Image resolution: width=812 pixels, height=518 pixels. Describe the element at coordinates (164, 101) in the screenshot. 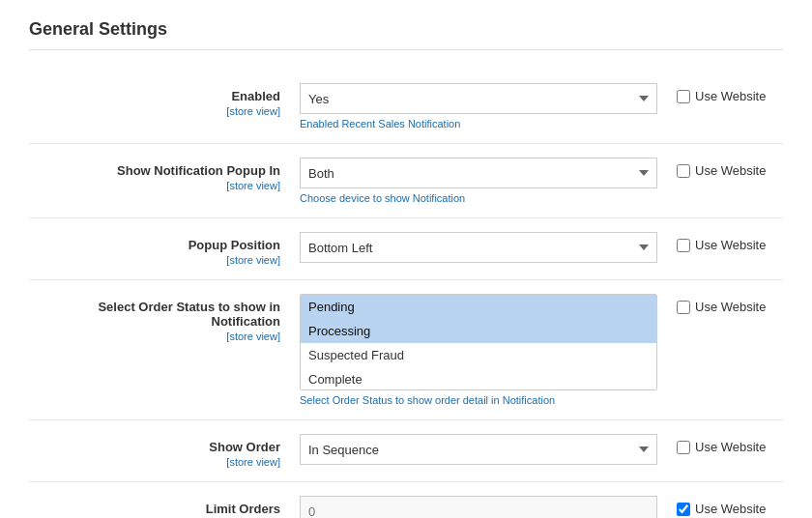

I see `label-col-enabled: Enabled[store view]` at that location.